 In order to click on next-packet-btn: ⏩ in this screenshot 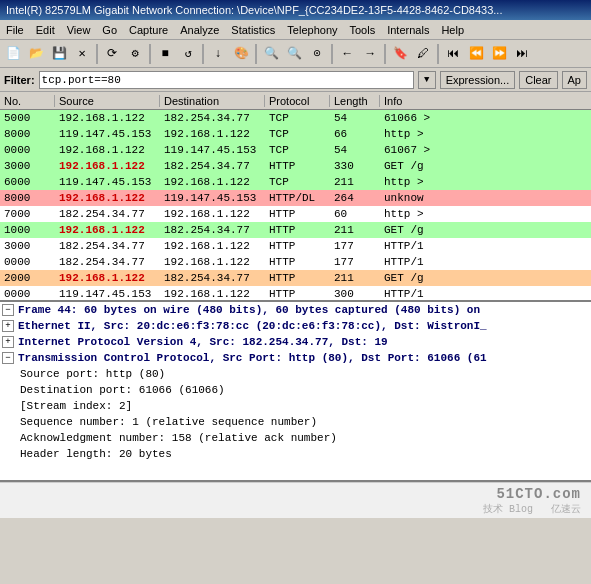, I will do `click(499, 54)`.